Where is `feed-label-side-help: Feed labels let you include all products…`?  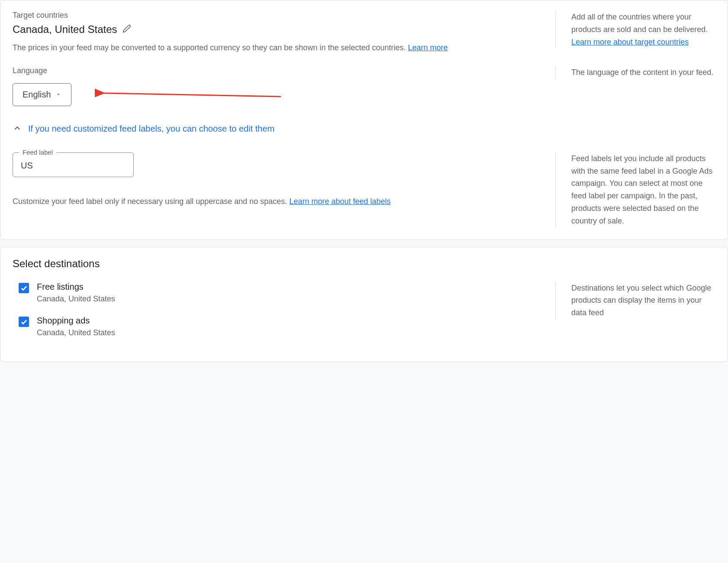 feed-label-side-help: Feed labels let you include all products… is located at coordinates (635, 190).